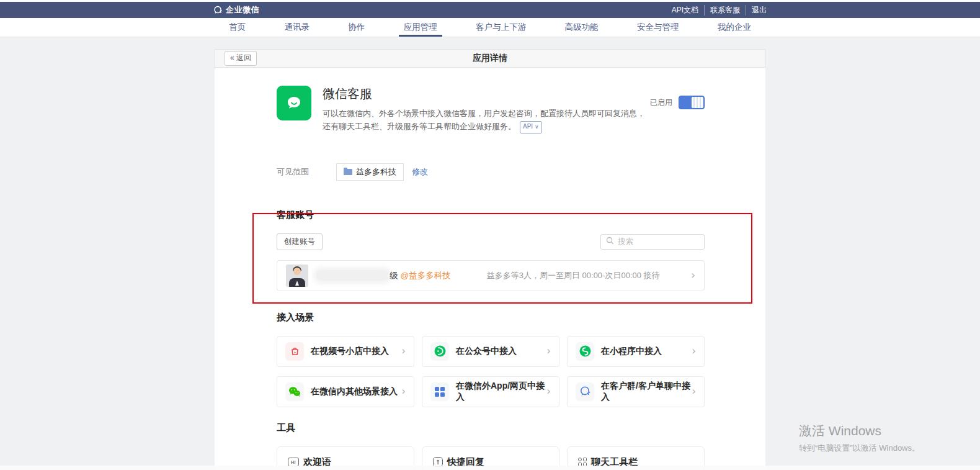 The height and width of the screenshot is (470, 980). Describe the element at coordinates (491, 371) in the screenshot. I see `access-cards-grid: 在视频号小店中接入 › 在公众号中接入 › 在小` at that location.